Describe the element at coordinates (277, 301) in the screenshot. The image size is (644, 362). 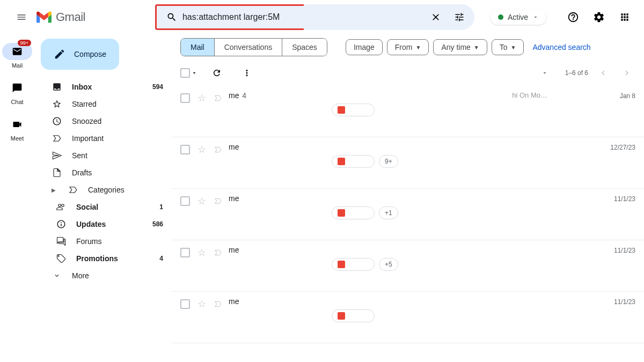
I see `sender: me` at that location.